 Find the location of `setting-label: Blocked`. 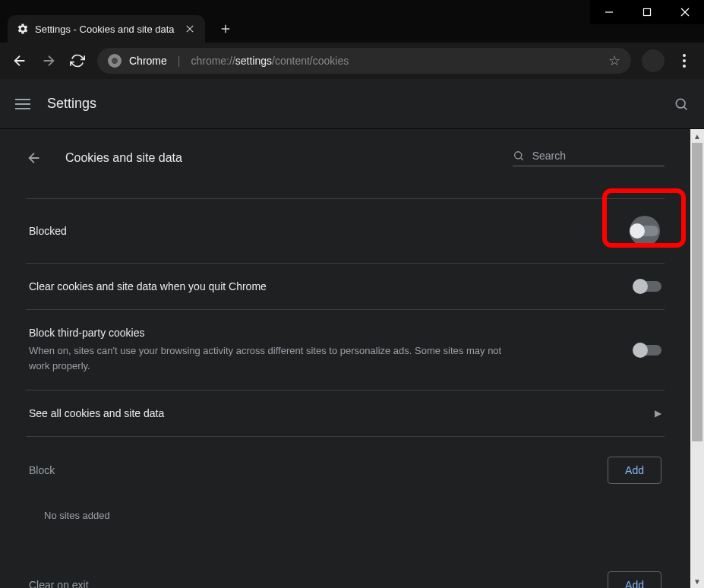

setting-label: Blocked is located at coordinates (330, 231).